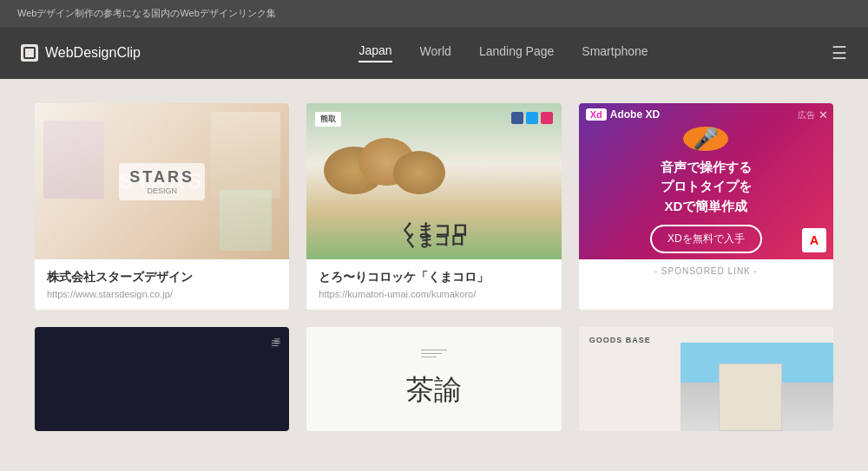 This screenshot has width=868, height=471. What do you see at coordinates (81, 53) in the screenshot?
I see `logo: WebDesignClip` at bounding box center [81, 53].